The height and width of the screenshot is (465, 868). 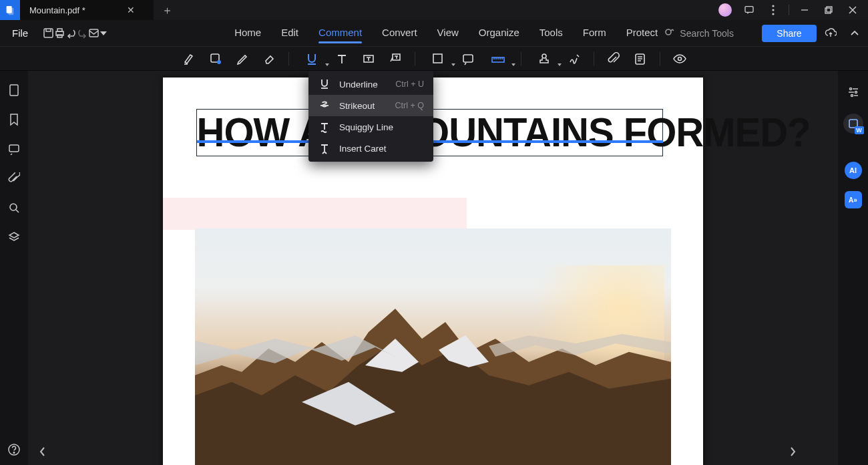 I want to click on dropdown-item-strikeout: Strikeout Ctrl + Q, so click(x=371, y=106).